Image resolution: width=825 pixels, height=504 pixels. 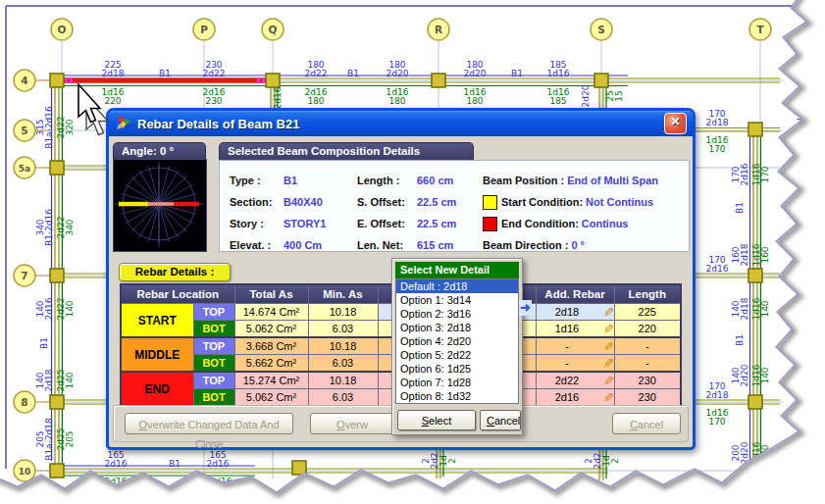 What do you see at coordinates (290, 180) in the screenshot?
I see `field-value: B1` at bounding box center [290, 180].